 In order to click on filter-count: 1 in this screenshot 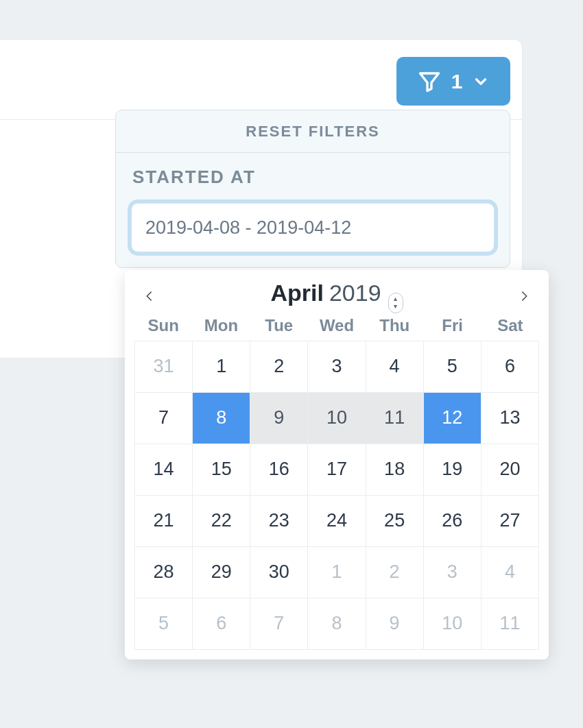, I will do `click(457, 82)`.